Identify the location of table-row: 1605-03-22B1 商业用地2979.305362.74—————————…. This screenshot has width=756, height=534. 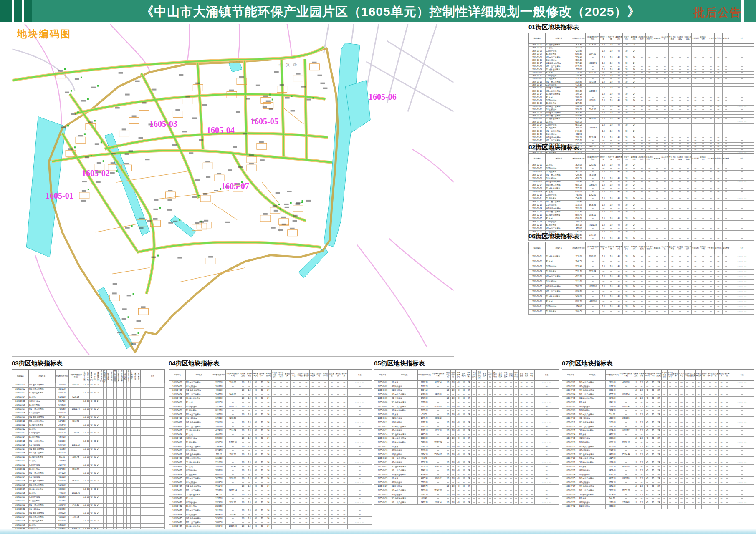
(88, 469).